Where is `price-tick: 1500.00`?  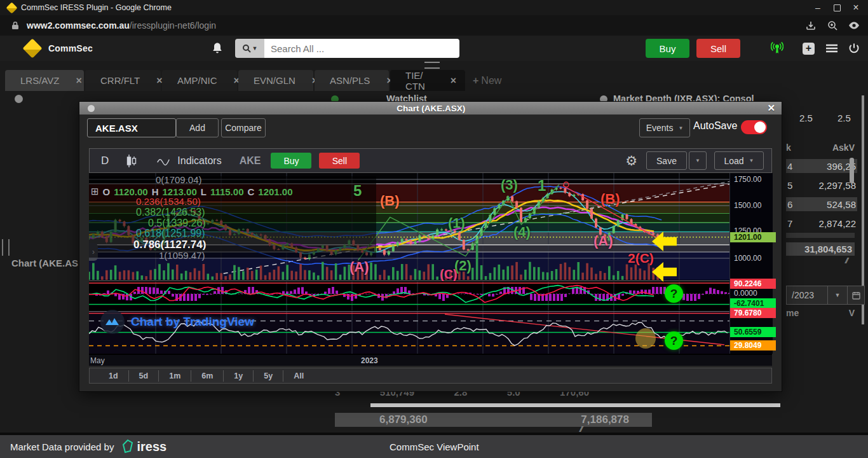
price-tick: 1500.00 is located at coordinates (747, 205).